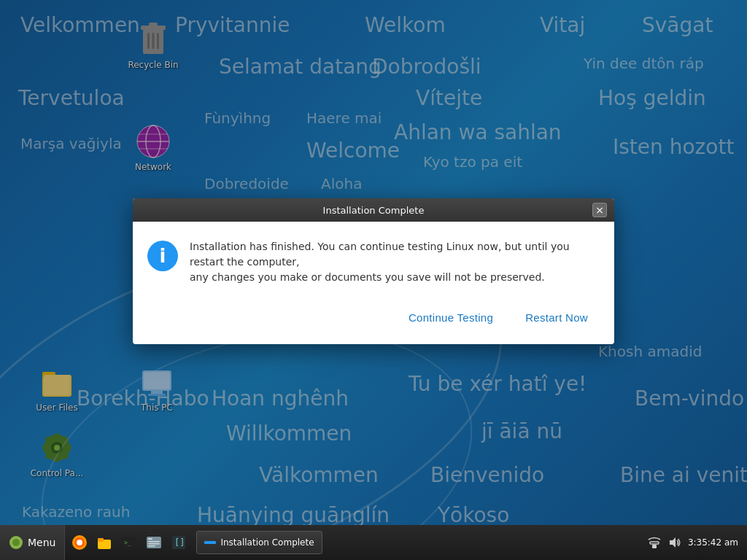  What do you see at coordinates (374, 261) in the screenshot?
I see `dialog-body: i Installation has finished. You can con…` at bounding box center [374, 261].